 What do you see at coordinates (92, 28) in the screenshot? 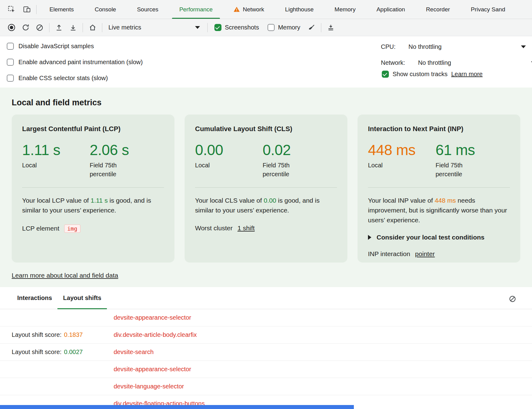
I see `live-metrics-home-button` at bounding box center [92, 28].